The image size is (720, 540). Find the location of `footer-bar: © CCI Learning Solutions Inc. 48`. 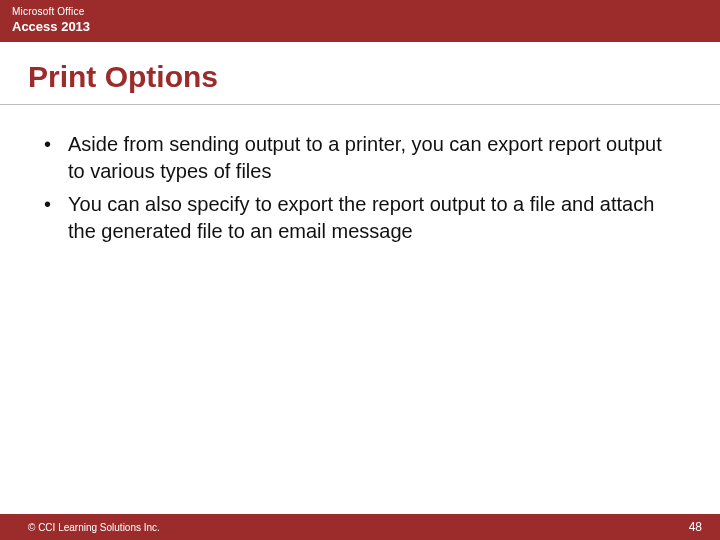

footer-bar: © CCI Learning Solutions Inc. 48 is located at coordinates (360, 527).